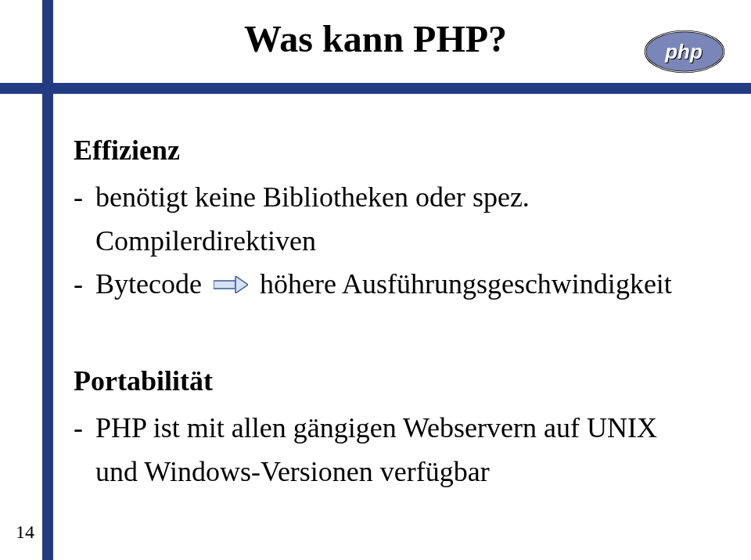  What do you see at coordinates (397, 429) in the screenshot?
I see `bullet-text: PHP ist mit allen gängigen Webservern au…` at bounding box center [397, 429].